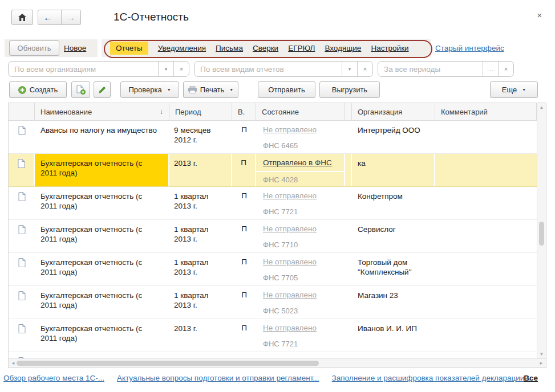  Describe the element at coordinates (129, 48) in the screenshot. I see `tab-reports: Отчеты` at that location.